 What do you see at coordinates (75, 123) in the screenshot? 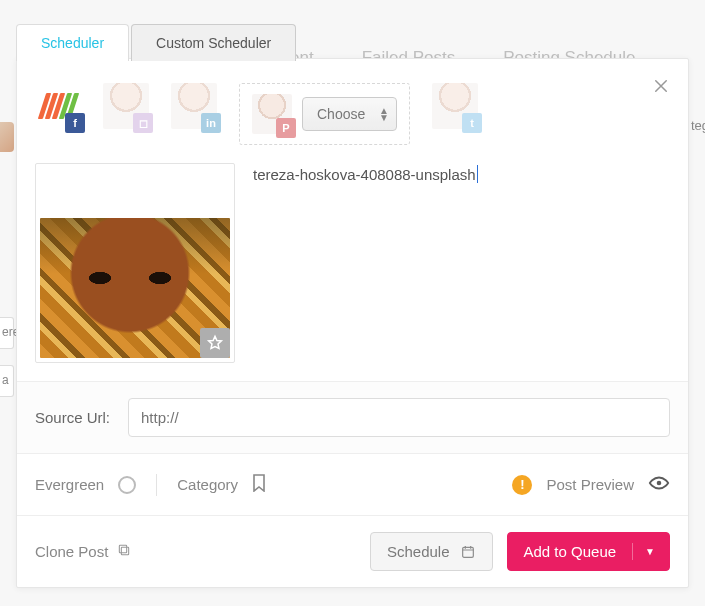
I see `facebook-badge-icon: f` at bounding box center [75, 123].